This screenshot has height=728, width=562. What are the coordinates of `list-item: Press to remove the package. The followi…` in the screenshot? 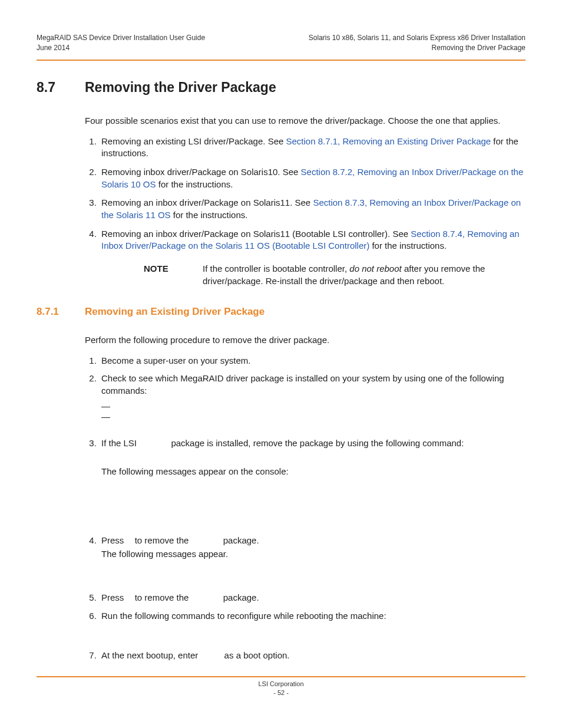 It's located at (312, 560).